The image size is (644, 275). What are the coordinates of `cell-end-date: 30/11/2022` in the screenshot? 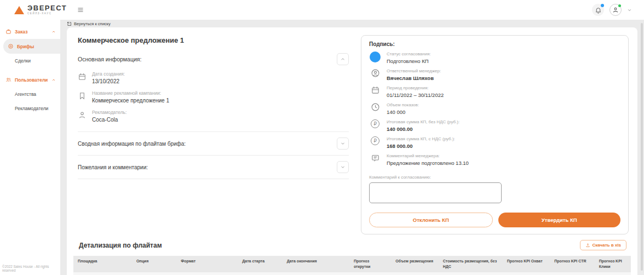 It's located at (316, 274).